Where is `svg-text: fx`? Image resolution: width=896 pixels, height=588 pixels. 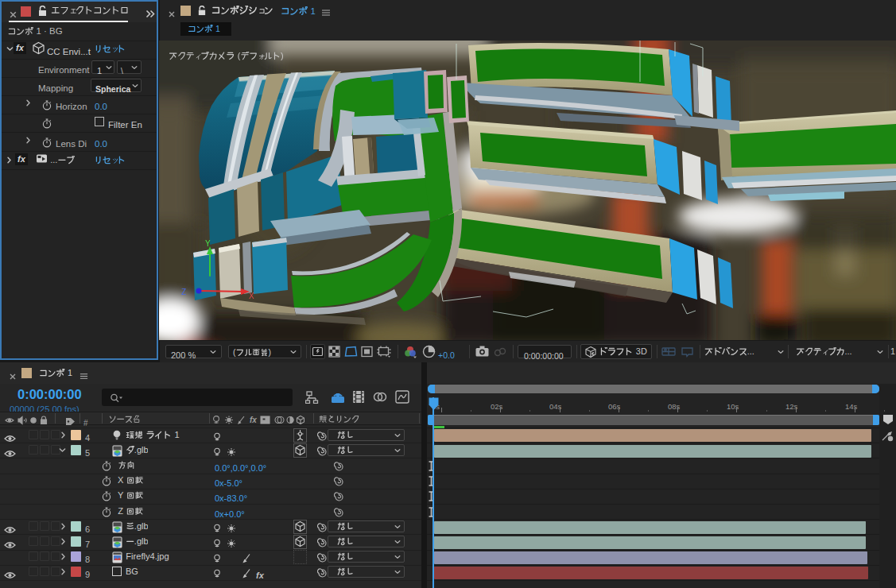 svg-text: fx is located at coordinates (253, 420).